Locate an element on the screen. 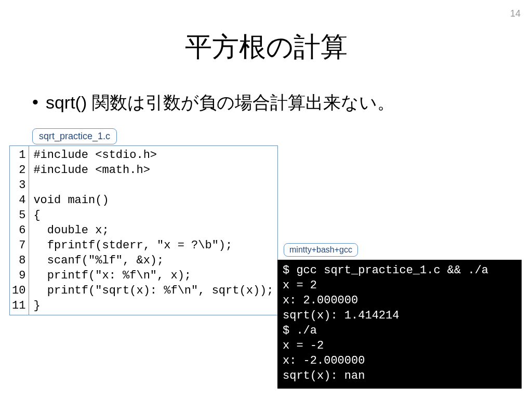 The height and width of the screenshot is (399, 532). line-number: 6 is located at coordinates (19, 231).